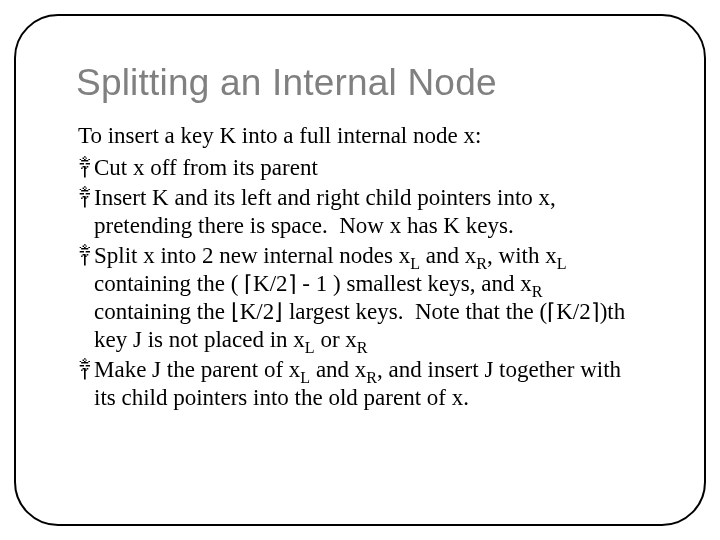 Image resolution: width=720 pixels, height=540 pixels. Describe the element at coordinates (380, 83) in the screenshot. I see `slide-title: Splitting an Internal Node` at that location.